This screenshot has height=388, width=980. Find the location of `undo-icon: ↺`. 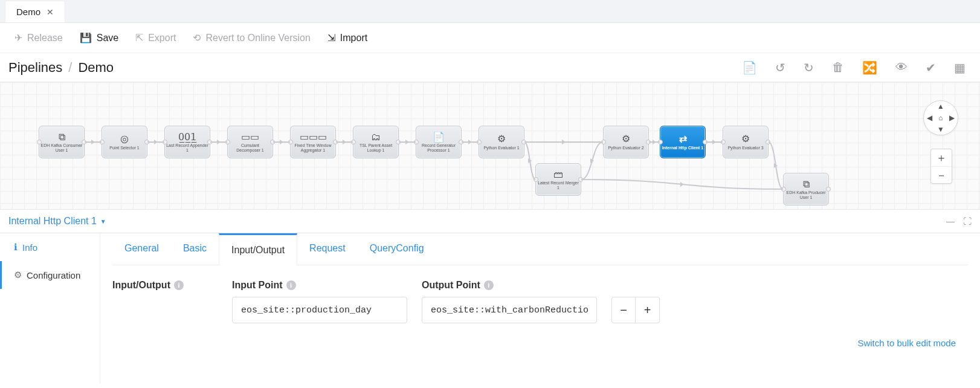

undo-icon: ↺ is located at coordinates (781, 68).